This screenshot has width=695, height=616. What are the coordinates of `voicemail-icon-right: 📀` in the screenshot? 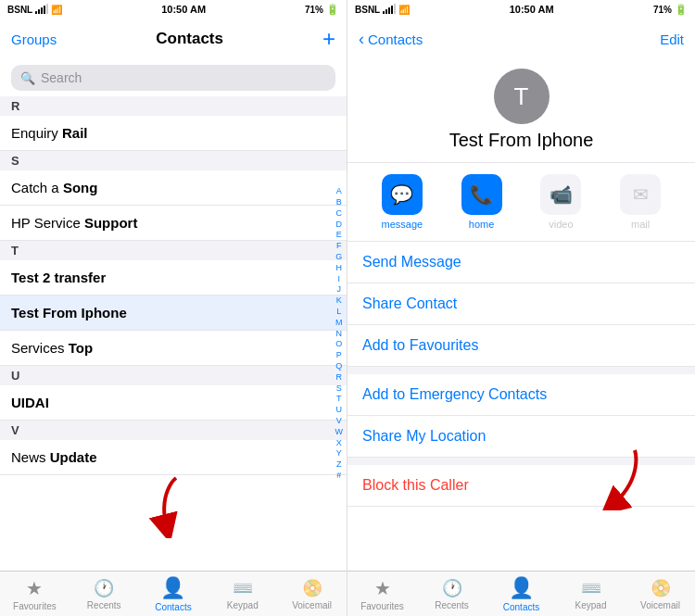 It's located at (661, 588).